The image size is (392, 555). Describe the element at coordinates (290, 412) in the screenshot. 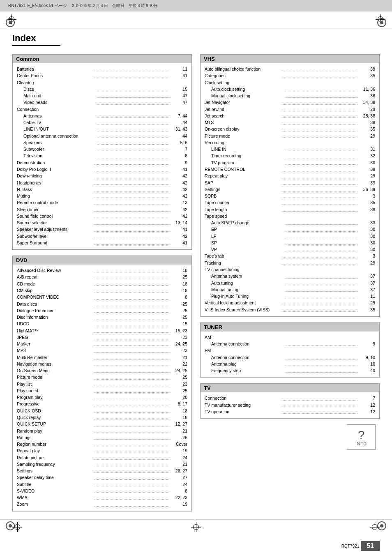

I see `list-item: TV operation 12` at that location.